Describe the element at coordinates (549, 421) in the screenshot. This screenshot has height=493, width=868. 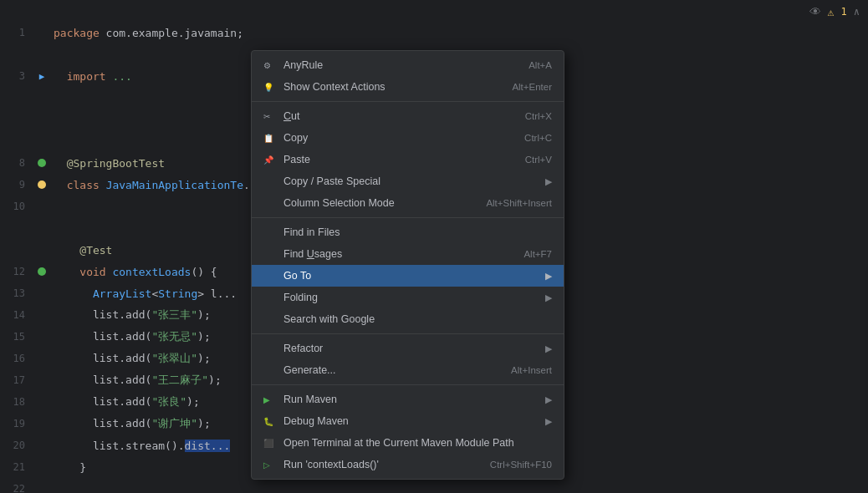
I see `debug-maven-arrow: ▶` at that location.